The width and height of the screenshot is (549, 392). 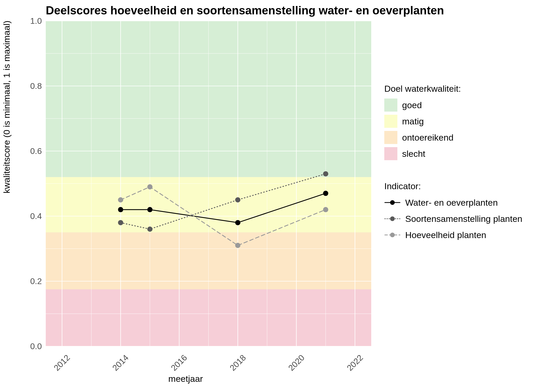 I want to click on legend-quality-item: goed, so click(x=463, y=105).